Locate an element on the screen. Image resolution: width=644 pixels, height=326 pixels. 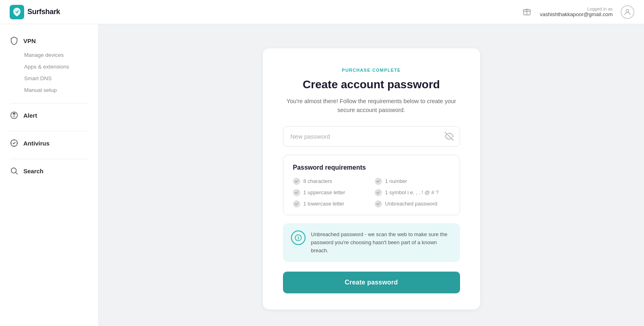
card-subtitle: You're almost there! Follow the requirem… is located at coordinates (372, 106).